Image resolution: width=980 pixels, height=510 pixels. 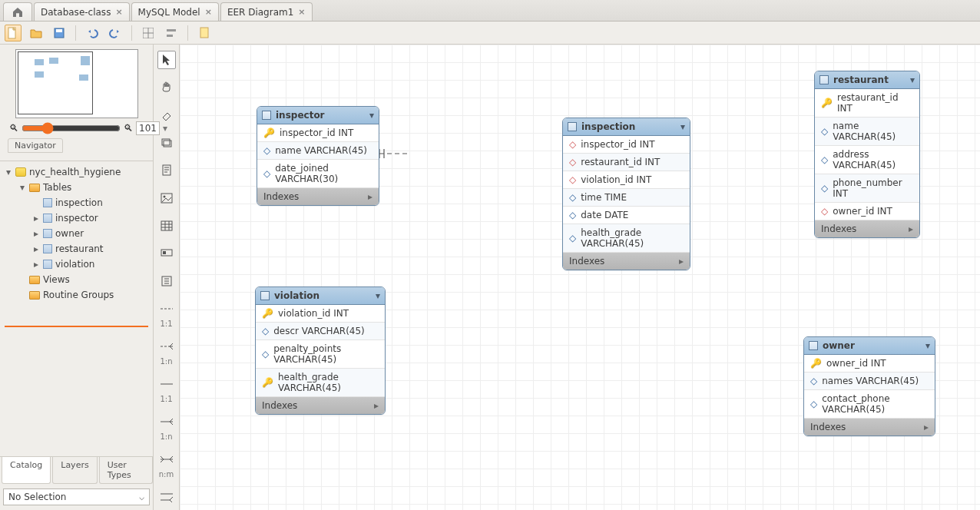 I want to click on pointer-tool, so click(x=167, y=60).